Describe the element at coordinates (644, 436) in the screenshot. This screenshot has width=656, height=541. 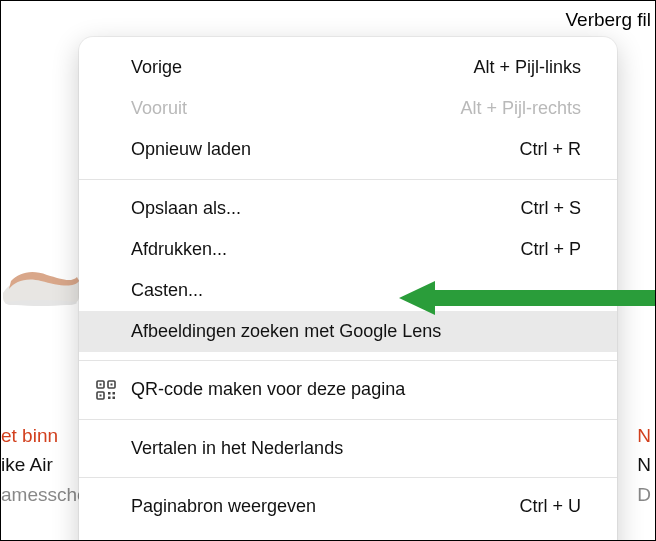
I see `product-badge: N` at that location.